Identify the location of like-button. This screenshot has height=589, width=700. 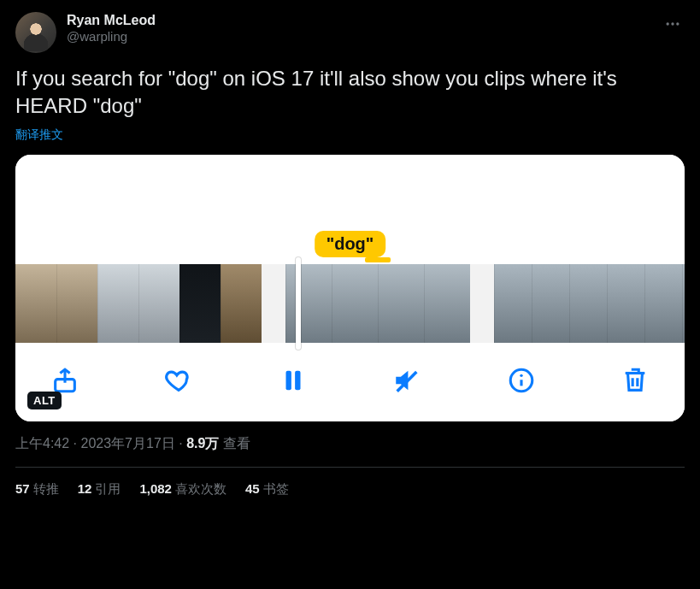
(179, 380).